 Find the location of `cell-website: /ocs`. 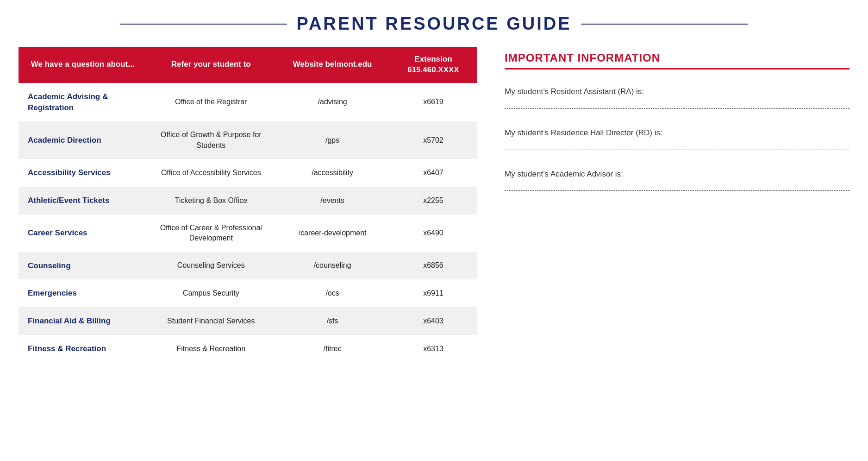

cell-website: /ocs is located at coordinates (332, 293).